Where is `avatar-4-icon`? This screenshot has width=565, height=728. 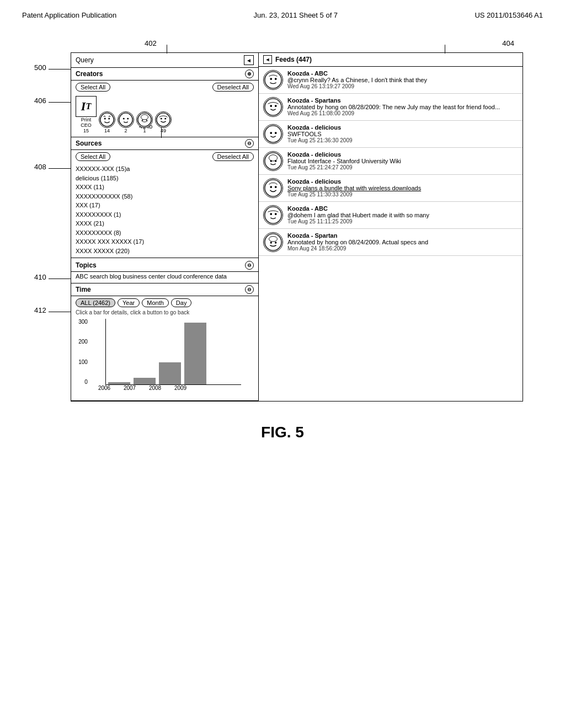
avatar-4-icon is located at coordinates (163, 120).